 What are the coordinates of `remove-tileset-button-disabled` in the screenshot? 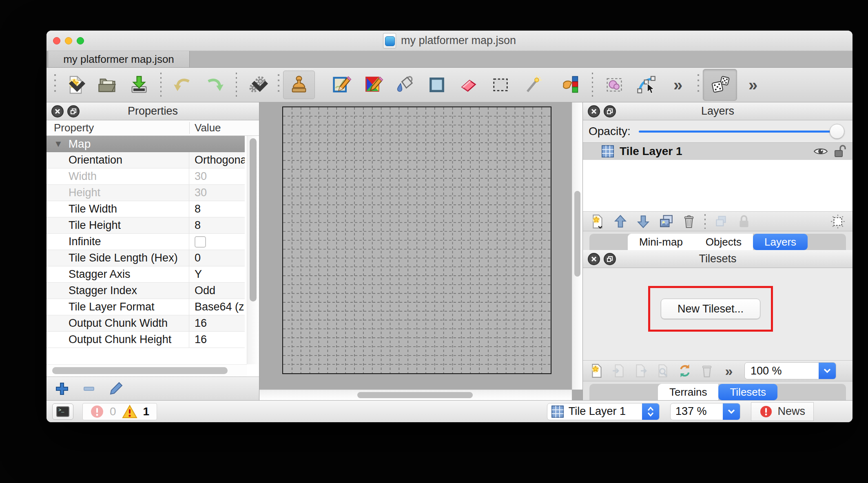 It's located at (707, 371).